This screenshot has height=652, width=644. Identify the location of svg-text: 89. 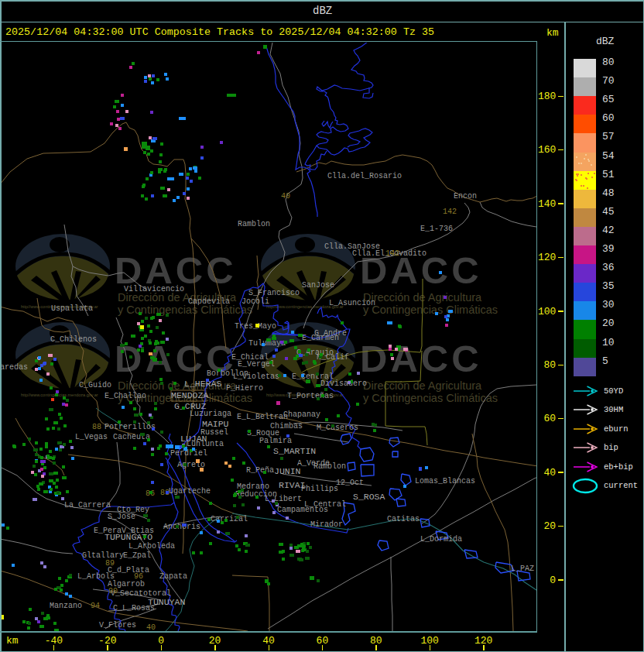
(110, 564).